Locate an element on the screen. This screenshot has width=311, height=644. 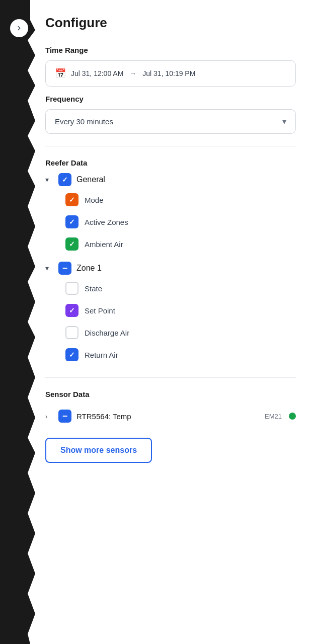
return-air-item: ✓ Return Air is located at coordinates (181, 355).